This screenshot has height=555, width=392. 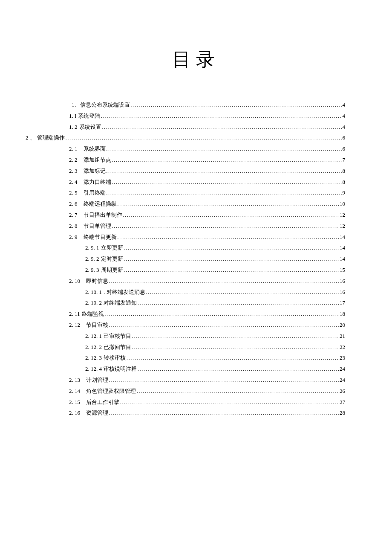 What do you see at coordinates (105, 105) in the screenshot?
I see `toc-text: 信息公布系统端设置` at bounding box center [105, 105].